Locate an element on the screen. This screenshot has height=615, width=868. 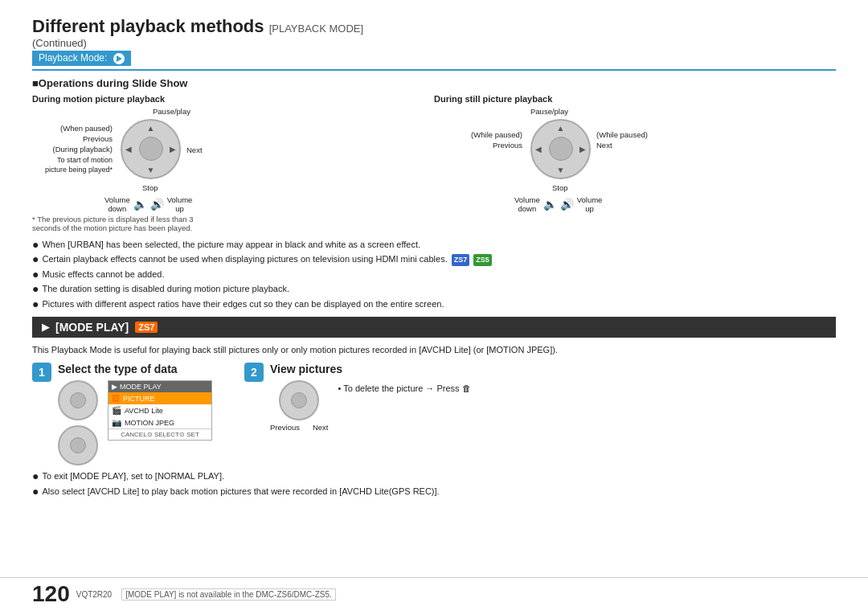
title-text: Different playback methods is located at coordinates (148, 26).